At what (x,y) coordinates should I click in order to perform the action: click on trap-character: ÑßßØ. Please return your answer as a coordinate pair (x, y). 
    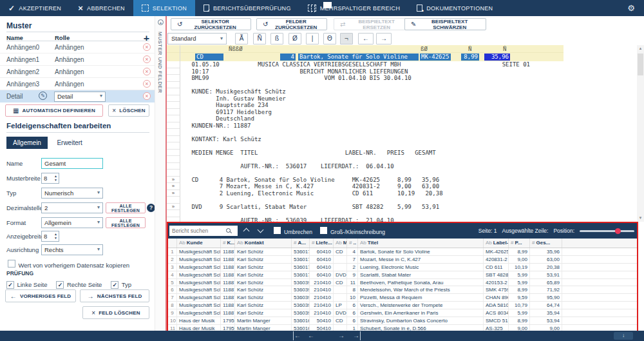
    Looking at the image, I should click on (236, 49).